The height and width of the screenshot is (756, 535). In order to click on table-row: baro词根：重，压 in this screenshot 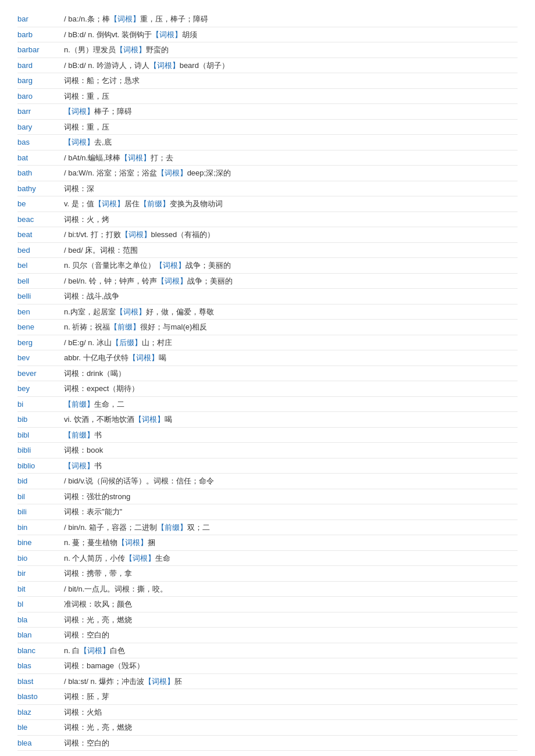, I will do `click(268, 96)`.